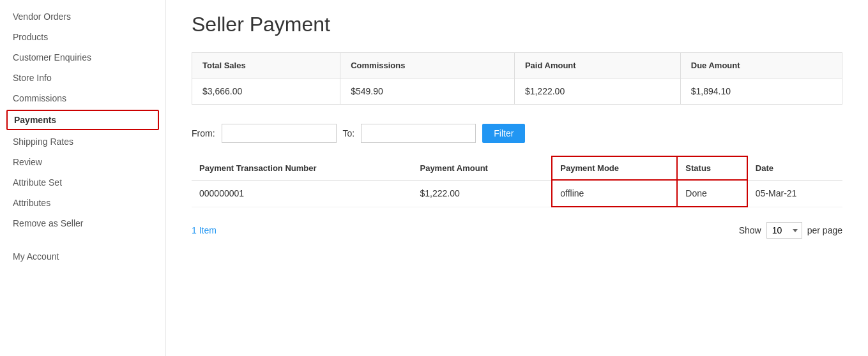 This screenshot has height=356, width=868. I want to click on summary-value: $3,666.00, so click(266, 92).